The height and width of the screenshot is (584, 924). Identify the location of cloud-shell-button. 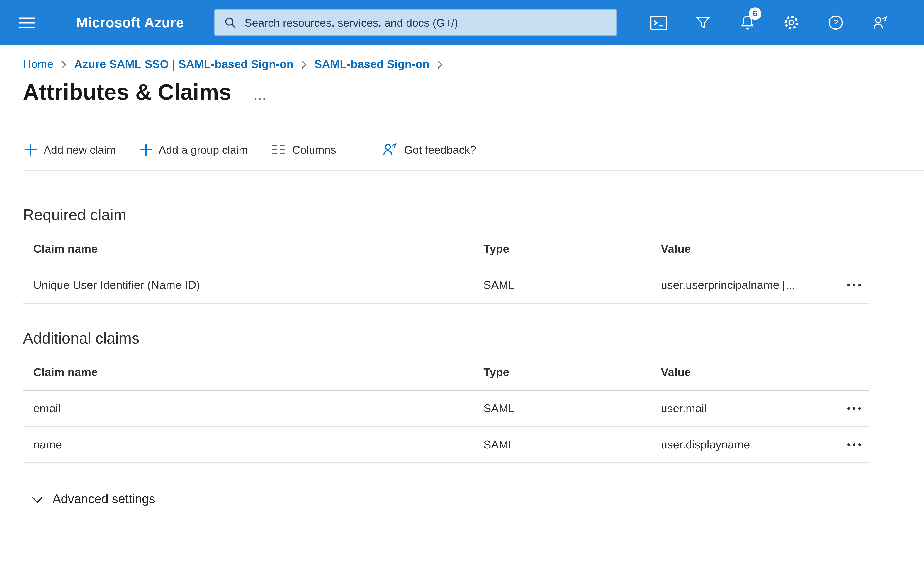
(658, 22).